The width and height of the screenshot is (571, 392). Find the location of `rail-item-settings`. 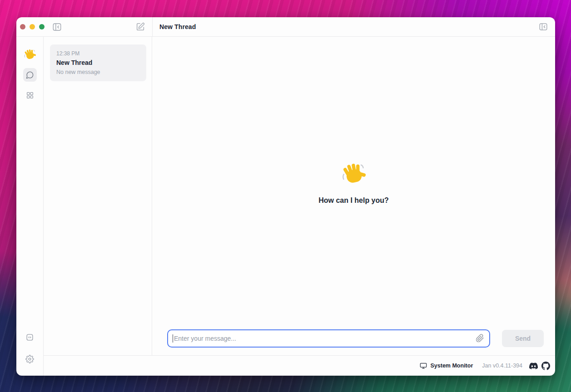

rail-item-settings is located at coordinates (30, 359).